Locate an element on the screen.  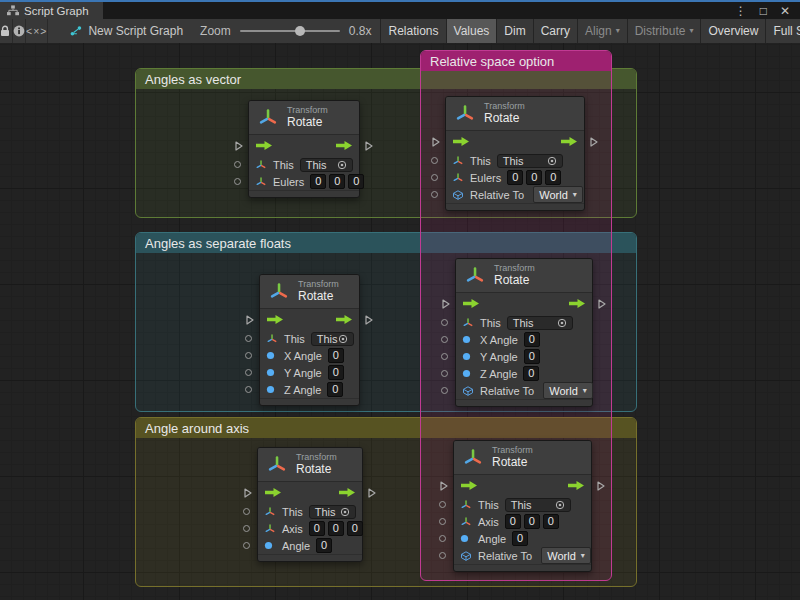
distribute-button: Distribute▾ is located at coordinates (664, 31).